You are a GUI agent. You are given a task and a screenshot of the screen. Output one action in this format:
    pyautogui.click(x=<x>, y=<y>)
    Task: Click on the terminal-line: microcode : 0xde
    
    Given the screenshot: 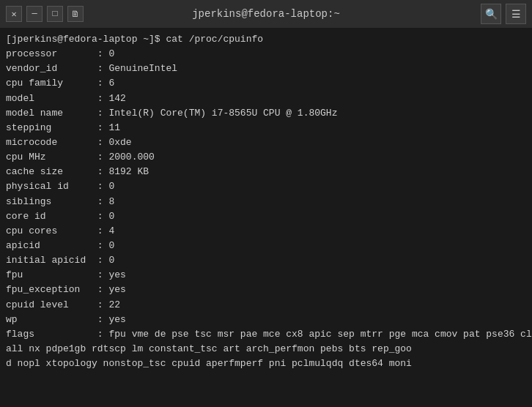 What is the action you would take?
    pyautogui.click(x=266, y=143)
    